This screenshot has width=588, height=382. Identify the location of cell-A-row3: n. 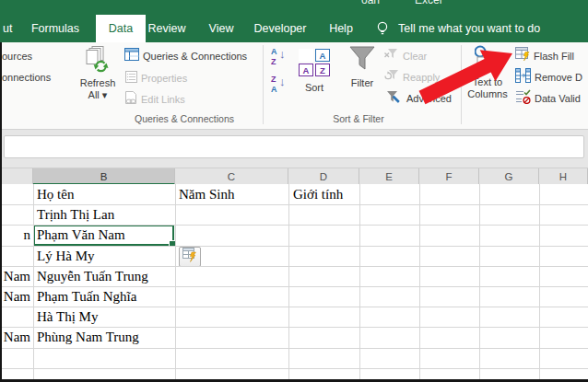
(15, 235).